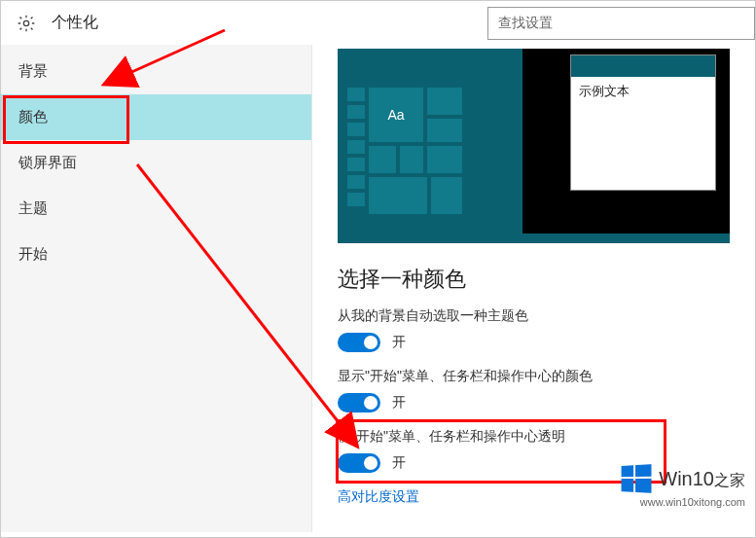 The width and height of the screenshot is (756, 538). Describe the element at coordinates (156, 72) in the screenshot. I see `sidebar-item-background: 背景` at that location.